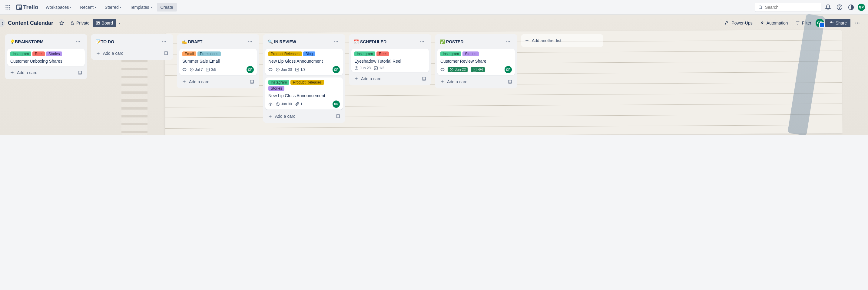  What do you see at coordinates (189, 54) in the screenshot?
I see `card-label: Email` at bounding box center [189, 54].